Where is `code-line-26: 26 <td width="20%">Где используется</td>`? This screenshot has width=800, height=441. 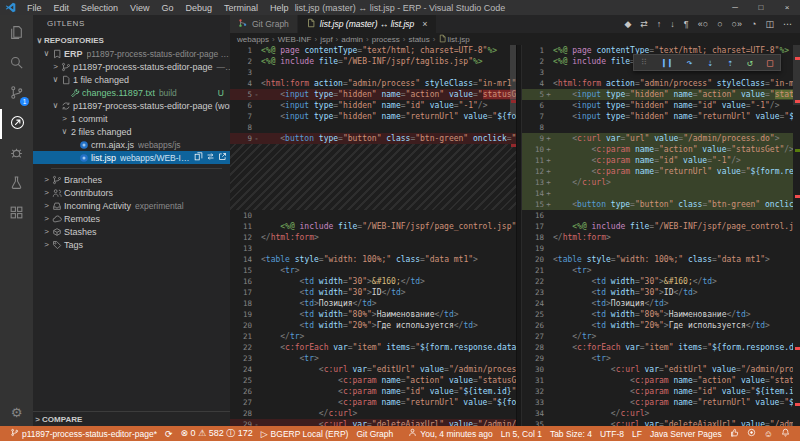 code-line-26: 26 <td width="20%">Где используется</td> is located at coordinates (658, 326).